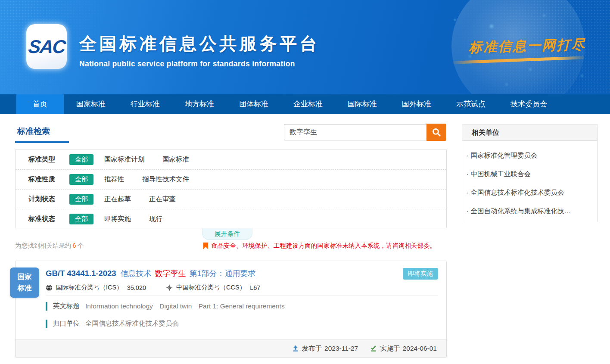 The image size is (610, 364). What do you see at coordinates (226, 246) in the screenshot?
I see `results-row: 为您找到相关结果约6个 食品安全、环境保护、工程建设方面的国家标准未纳入本系统，…` at bounding box center [226, 246].